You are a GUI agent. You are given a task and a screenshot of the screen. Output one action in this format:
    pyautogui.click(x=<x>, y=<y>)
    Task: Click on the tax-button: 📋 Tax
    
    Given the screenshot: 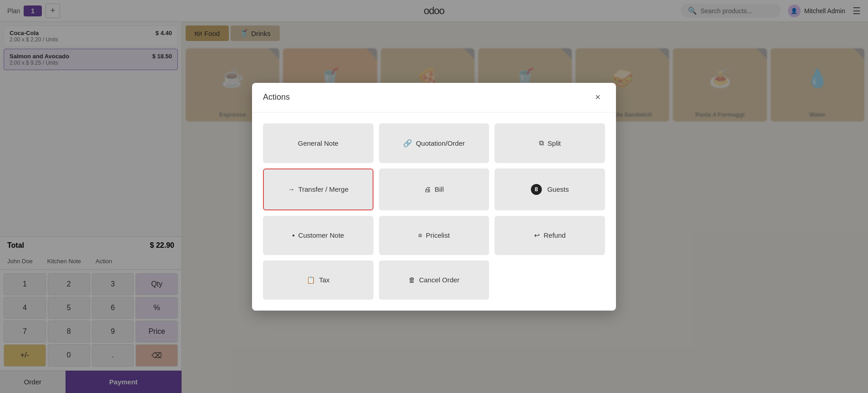 What is the action you would take?
    pyautogui.click(x=318, y=280)
    